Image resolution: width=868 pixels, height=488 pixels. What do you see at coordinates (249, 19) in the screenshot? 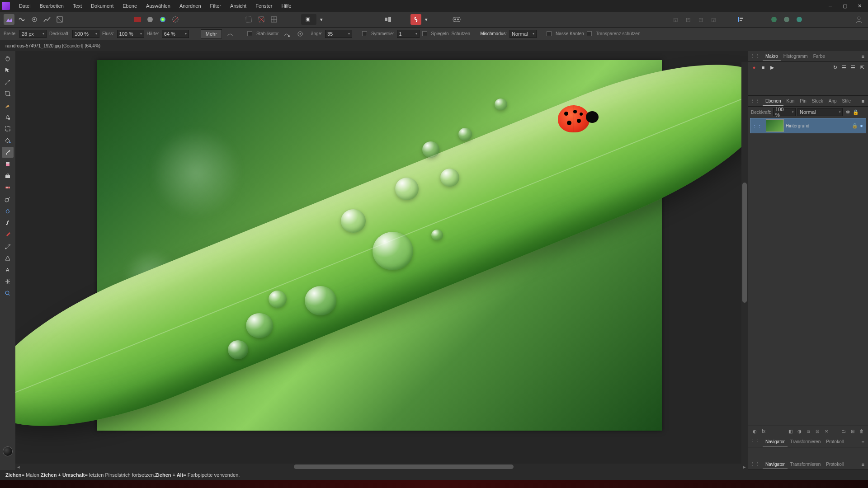
I see `grid-dotted-icon` at bounding box center [249, 19].